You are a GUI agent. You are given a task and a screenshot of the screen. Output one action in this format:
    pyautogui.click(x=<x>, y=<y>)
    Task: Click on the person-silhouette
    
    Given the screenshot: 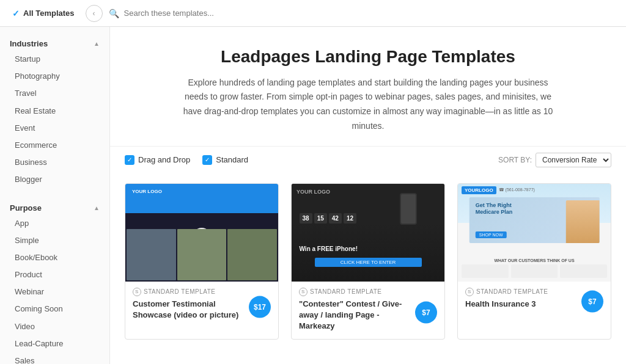 What is the action you would take?
    pyautogui.click(x=582, y=222)
    